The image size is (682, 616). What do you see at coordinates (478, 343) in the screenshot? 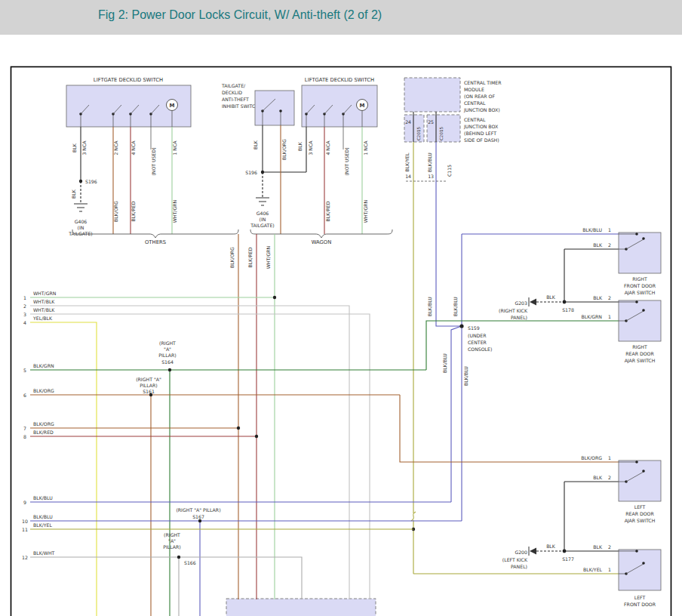
I see `splice-loc: CENTER` at bounding box center [478, 343].